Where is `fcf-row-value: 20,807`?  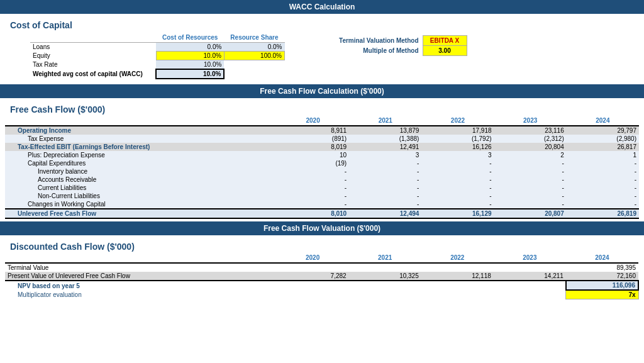
fcf-row-value: 20,807 is located at coordinates (531, 214).